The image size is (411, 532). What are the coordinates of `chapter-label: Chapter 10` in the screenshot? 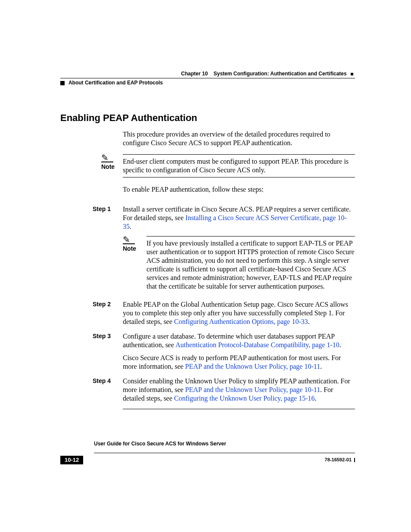 It's located at (194, 74).